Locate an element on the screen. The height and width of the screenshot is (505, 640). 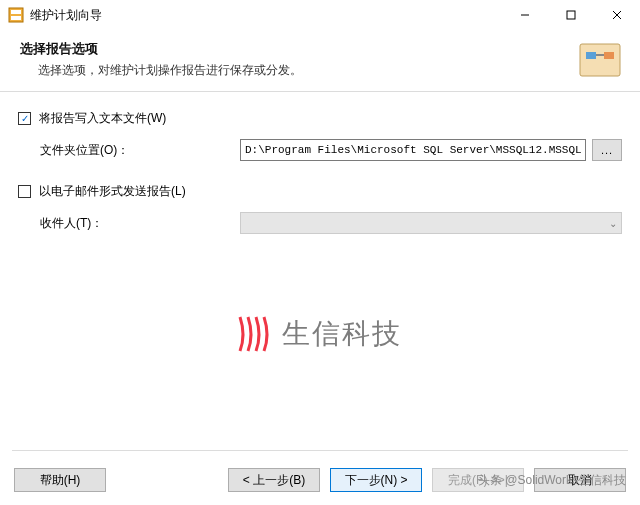
close-button is located at coordinates (617, 15).